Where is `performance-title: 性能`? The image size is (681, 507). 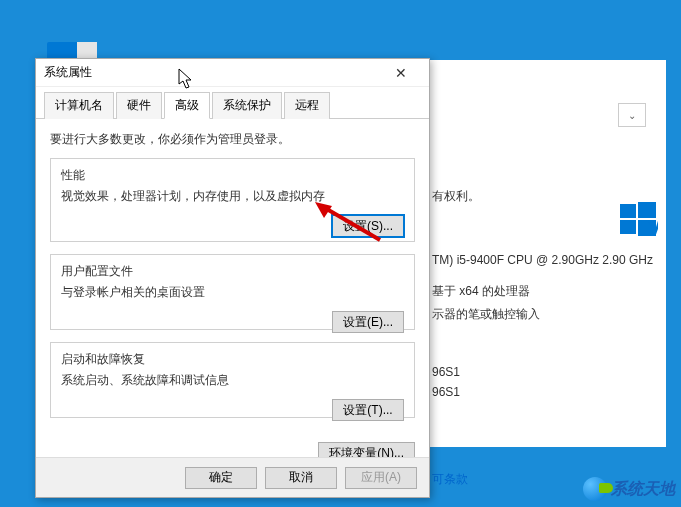 performance-title: 性能 is located at coordinates (232, 176).